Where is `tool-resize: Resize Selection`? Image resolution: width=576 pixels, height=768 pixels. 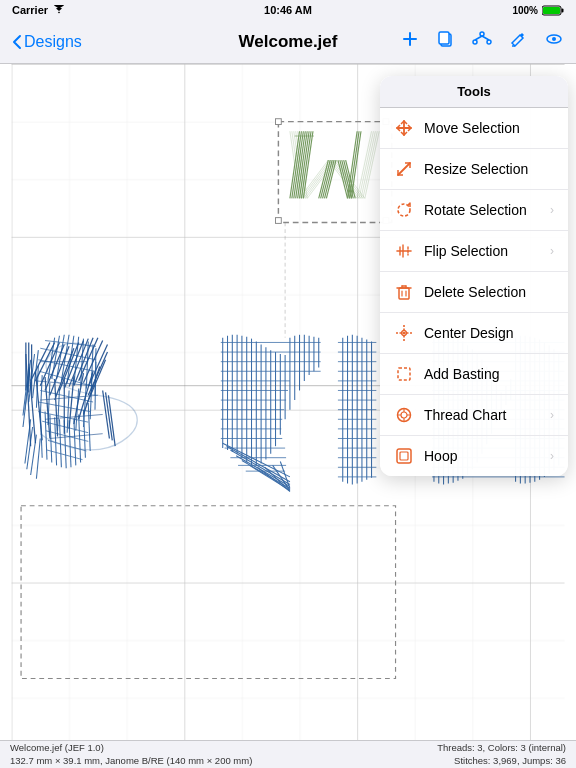
tool-resize: Resize Selection is located at coordinates (474, 170).